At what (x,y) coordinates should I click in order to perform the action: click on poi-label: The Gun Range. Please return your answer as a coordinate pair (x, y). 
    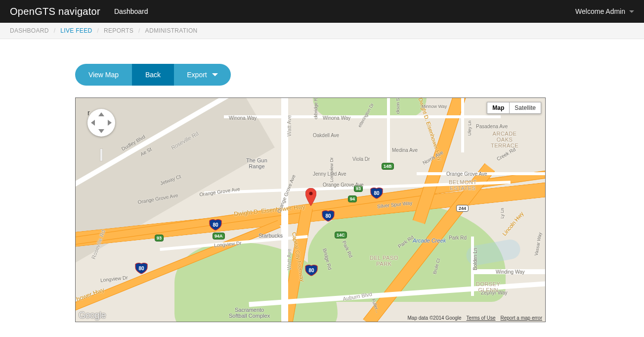
    Looking at the image, I should click on (257, 163).